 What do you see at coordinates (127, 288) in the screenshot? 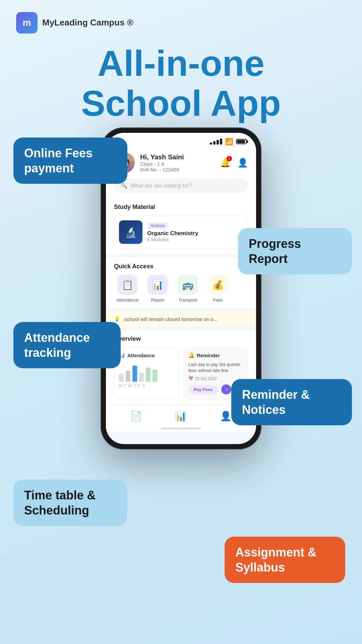
I see `quick-item-attendance: 📋 Attendance` at bounding box center [127, 288].